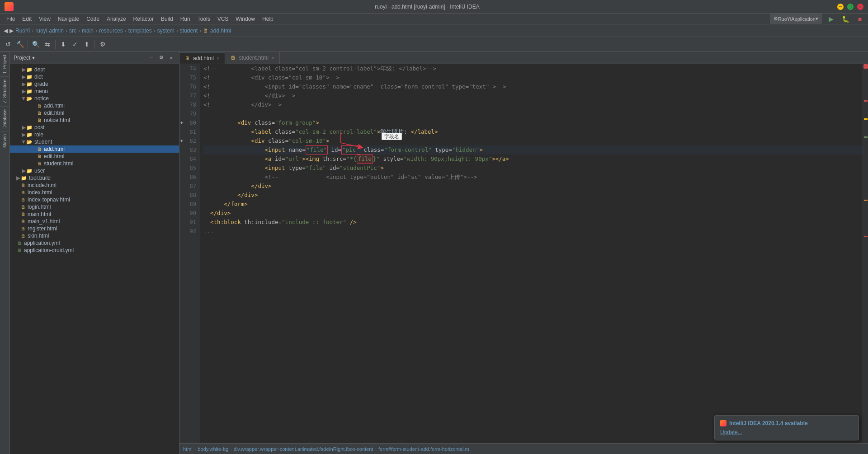 The height and width of the screenshot is (454, 868). Describe the element at coordinates (36, 44) in the screenshot. I see `find-button: 🔍` at that location.